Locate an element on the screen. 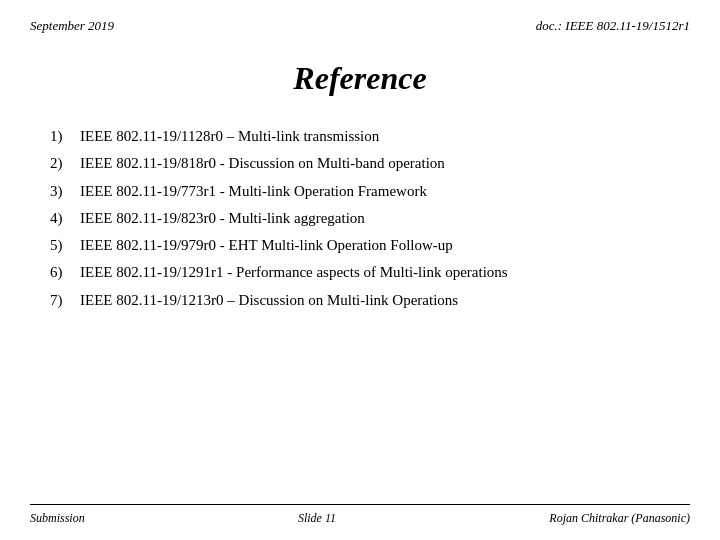 This screenshot has height=540, width=720. list-item: 6)IEEE 802.11-19/1291r1 - Performance as… is located at coordinates (370, 272).